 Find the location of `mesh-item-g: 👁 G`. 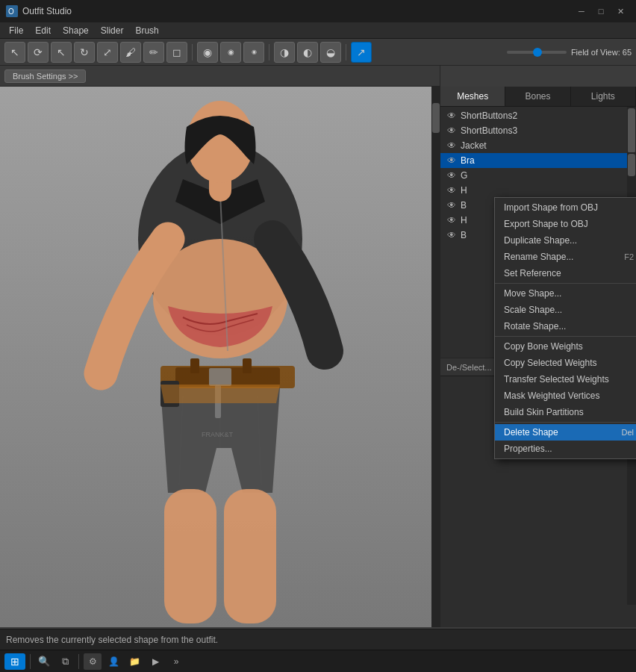

mesh-item-g: 👁 G is located at coordinates (534, 175).